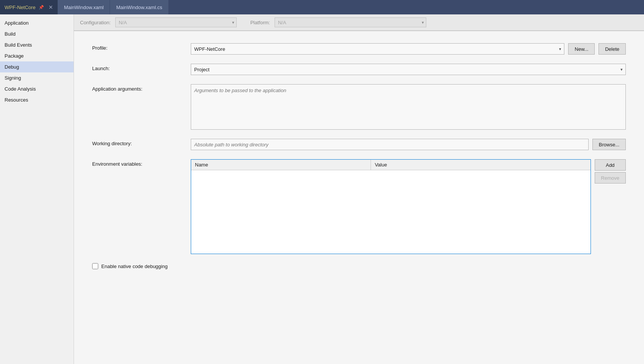 The height and width of the screenshot is (364, 644). Describe the element at coordinates (29, 7) in the screenshot. I see `project-tab: WPF-NetCore 📌 ✕` at that location.